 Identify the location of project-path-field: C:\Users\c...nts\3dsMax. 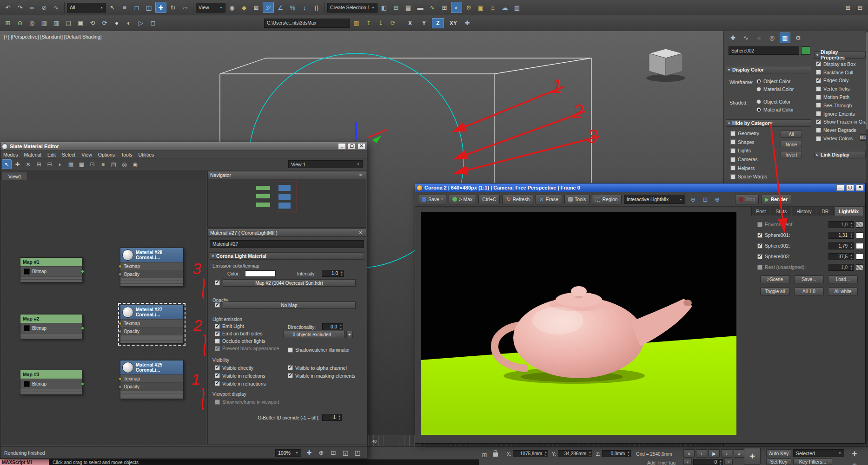
(307, 23).